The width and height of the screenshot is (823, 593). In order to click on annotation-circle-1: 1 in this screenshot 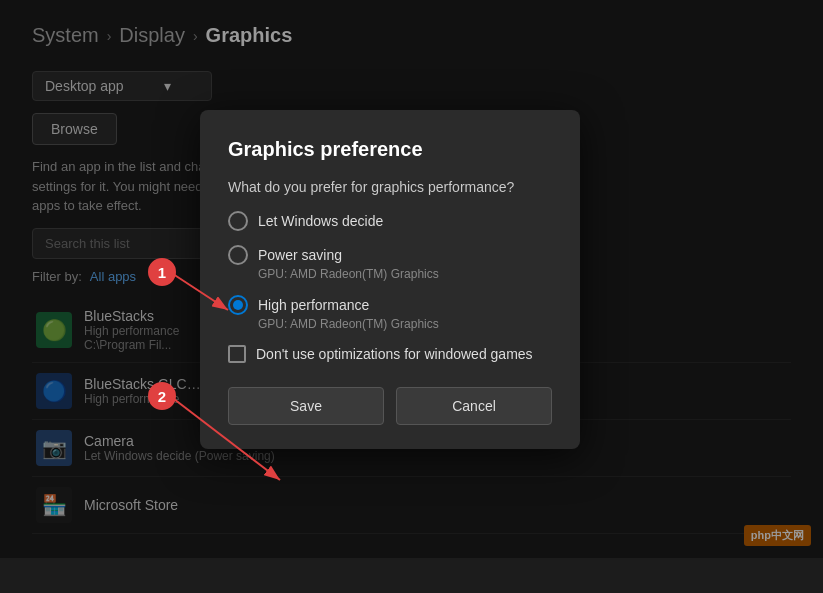, I will do `click(162, 272)`.